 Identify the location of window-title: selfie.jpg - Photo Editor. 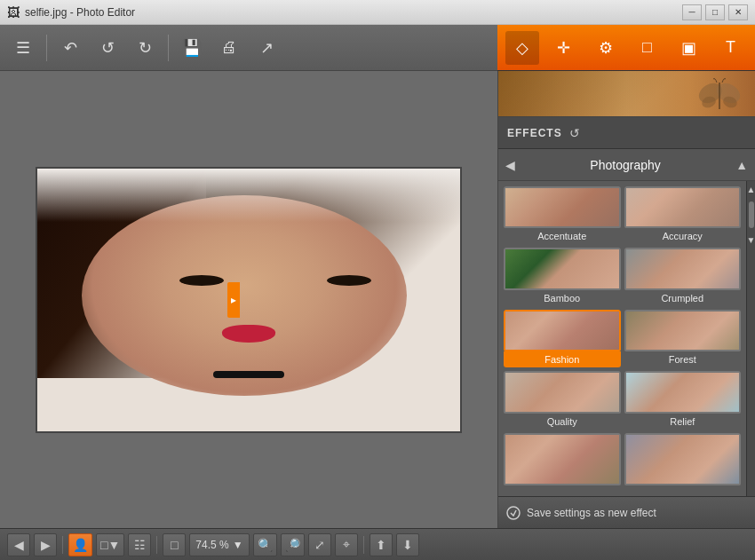
(354, 12).